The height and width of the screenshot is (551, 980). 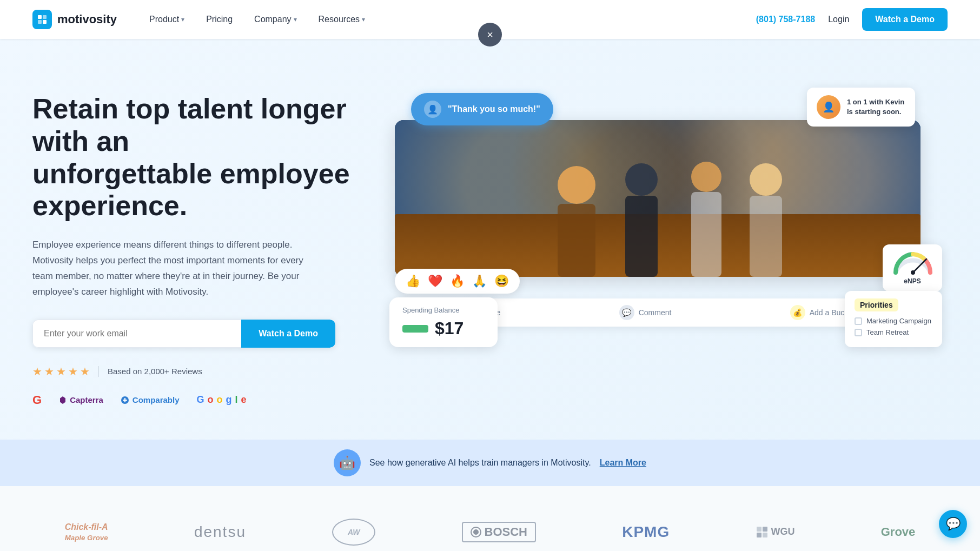 I want to click on brand-kpmg: KPMG, so click(x=646, y=532).